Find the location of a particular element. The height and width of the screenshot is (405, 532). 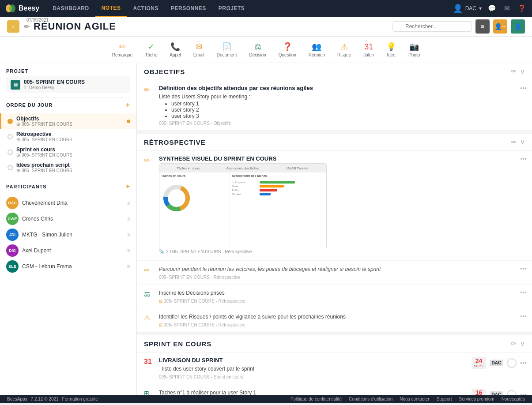

edit-icon: ✏ is located at coordinates (27, 26).